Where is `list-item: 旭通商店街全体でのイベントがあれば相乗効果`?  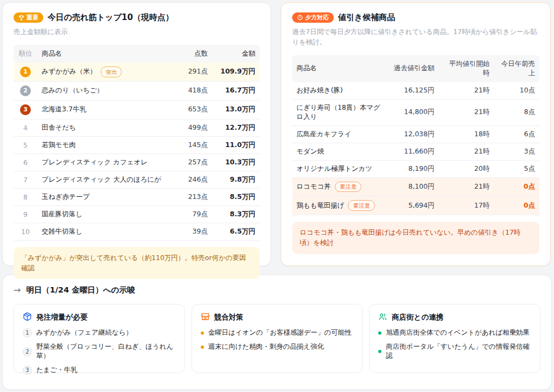 list-item: 旭通商店街全体でのイベントがあれば相乗効果 is located at coordinates (454, 333).